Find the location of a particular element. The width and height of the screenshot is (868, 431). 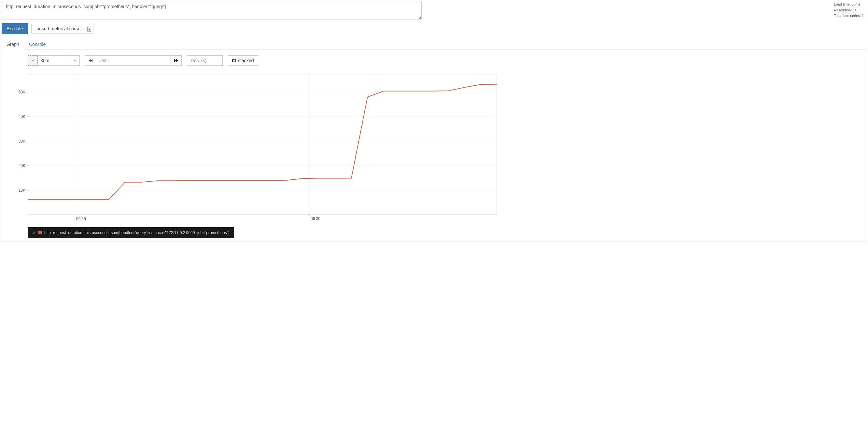

check-icon: ✔ is located at coordinates (34, 233).